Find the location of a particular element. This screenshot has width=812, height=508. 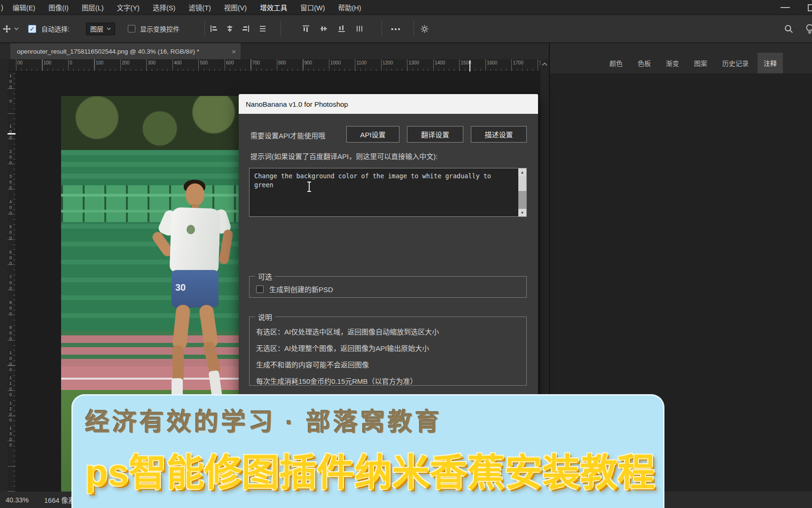

banner-title: ps智能修图插件纳米香蕉安装教程 is located at coordinates (370, 469).